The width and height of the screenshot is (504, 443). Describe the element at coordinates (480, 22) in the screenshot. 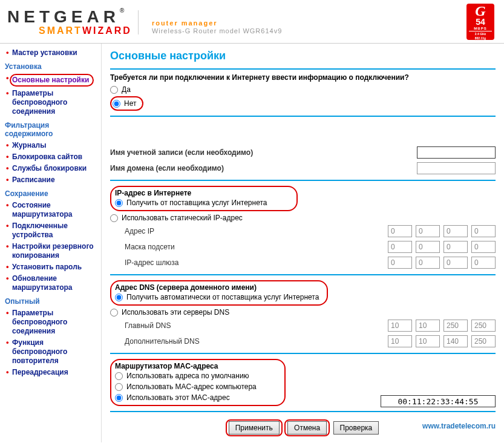

I see `wireless-g-badge: G 54 MBPS 2.4 GHz 802.11g` at that location.